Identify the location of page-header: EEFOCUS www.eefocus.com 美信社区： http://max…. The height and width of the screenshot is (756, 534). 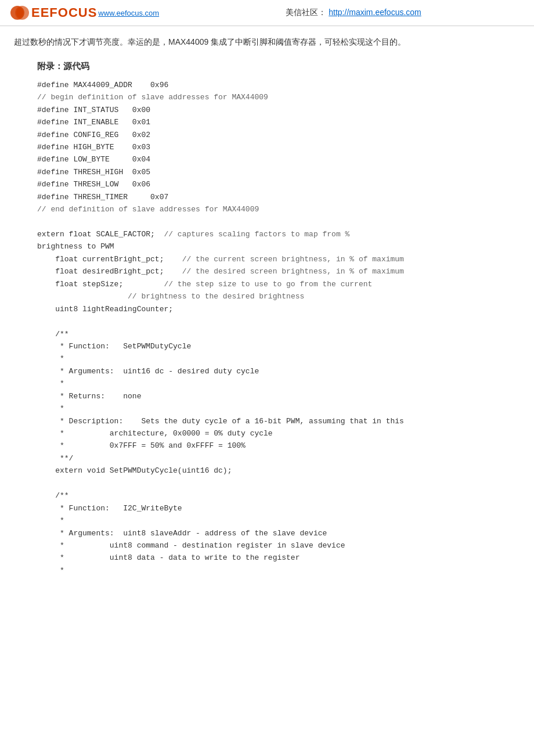
(267, 13).